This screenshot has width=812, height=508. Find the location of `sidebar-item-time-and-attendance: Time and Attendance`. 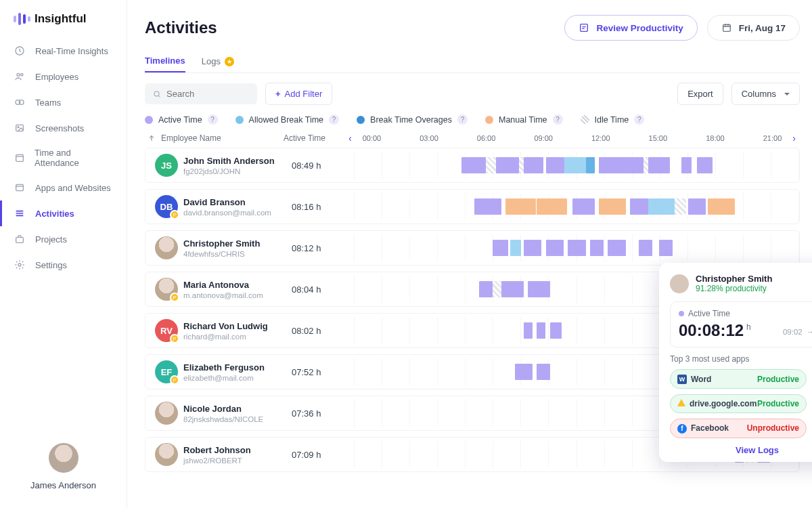

sidebar-item-time-and-attendance: Time and Attendance is located at coordinates (64, 158).